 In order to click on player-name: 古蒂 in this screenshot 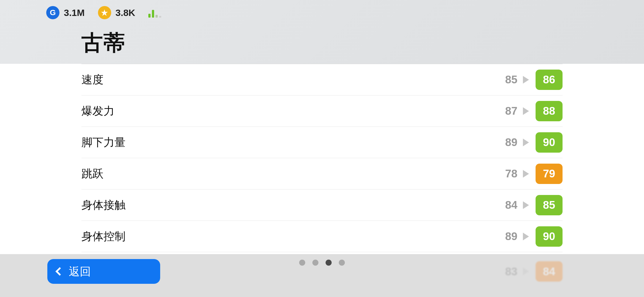, I will do `click(103, 43)`.